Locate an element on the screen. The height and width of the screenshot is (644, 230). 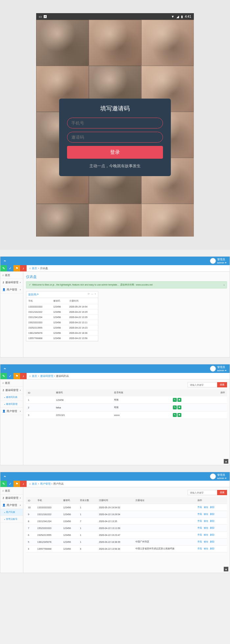
minimize-icon: — is located at coordinates (92, 294).